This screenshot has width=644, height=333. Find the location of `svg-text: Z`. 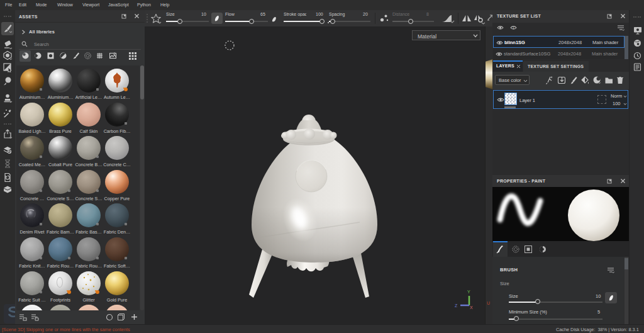

svg-text: Z is located at coordinates (457, 306).